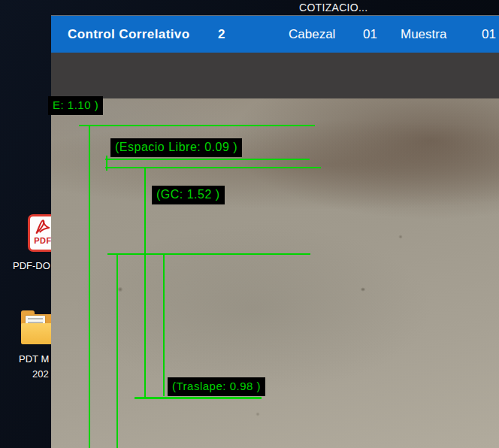 The height and width of the screenshot is (448, 499). I want to click on folder-front, so click(38, 334).